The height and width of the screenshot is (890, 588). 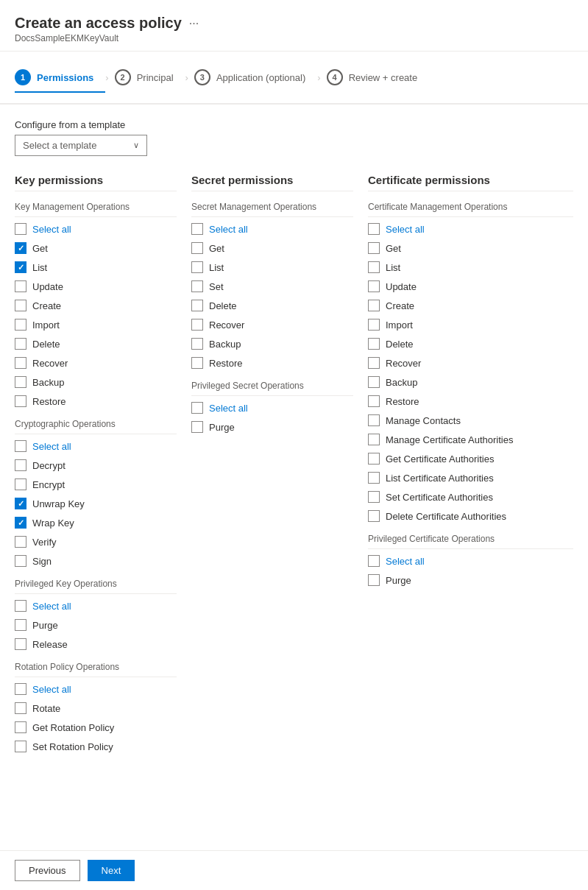 What do you see at coordinates (401, 287) in the screenshot?
I see `cert-update-label: Update` at bounding box center [401, 287].